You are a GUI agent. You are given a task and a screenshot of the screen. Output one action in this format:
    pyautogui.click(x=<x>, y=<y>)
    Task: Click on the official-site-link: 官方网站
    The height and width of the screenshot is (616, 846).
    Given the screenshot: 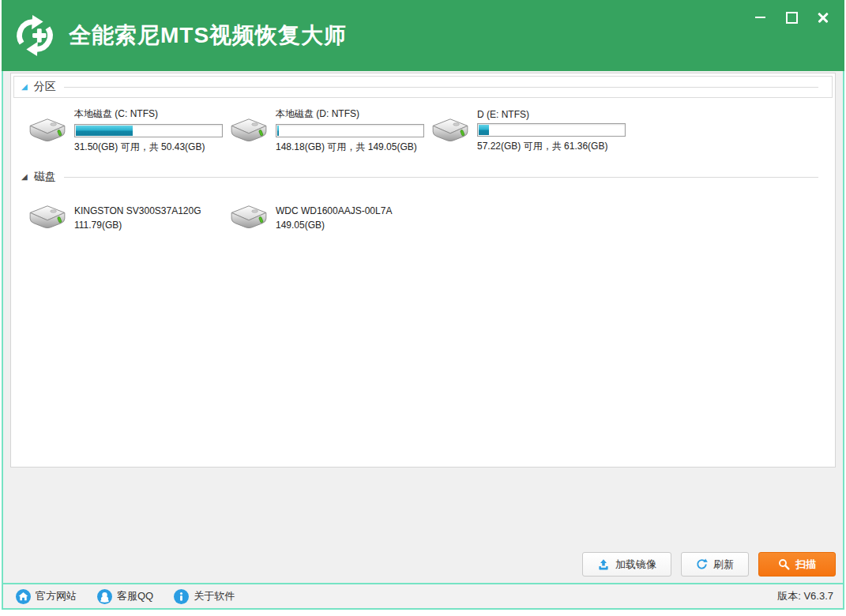 What is the action you would take?
    pyautogui.click(x=46, y=597)
    